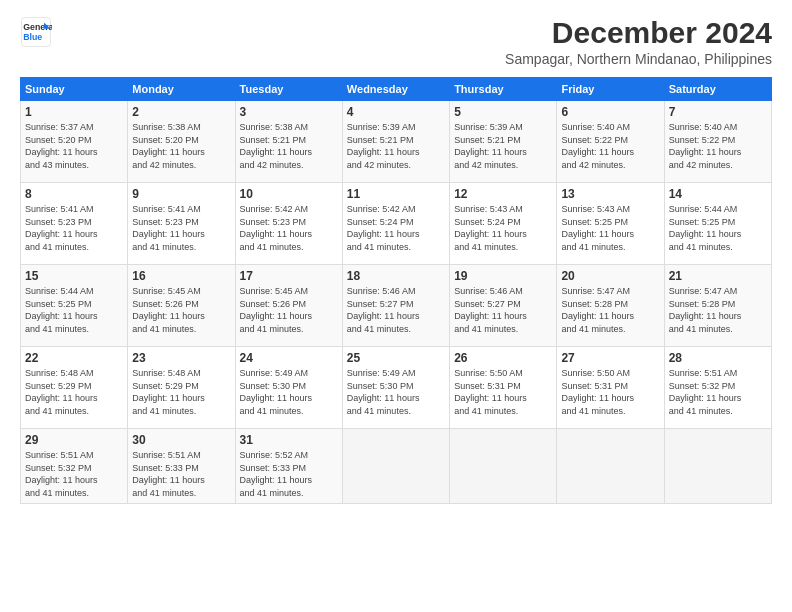 The height and width of the screenshot is (612, 792). What do you see at coordinates (610, 194) in the screenshot?
I see `day-number: 13` at bounding box center [610, 194].